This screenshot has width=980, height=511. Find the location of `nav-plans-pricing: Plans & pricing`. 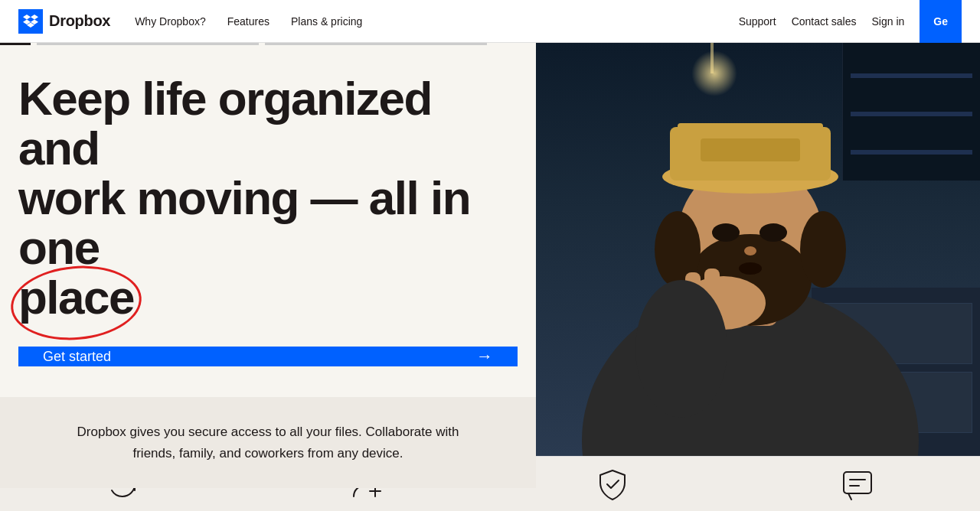

nav-plans-pricing: Plans & pricing is located at coordinates (326, 21).